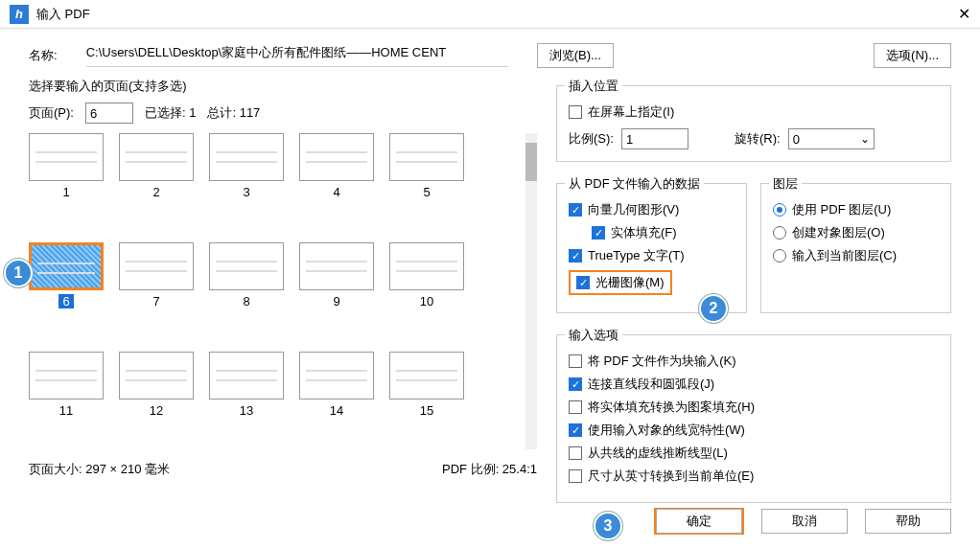 The width and height of the screenshot is (980, 548). What do you see at coordinates (671, 476) in the screenshot?
I see `convunits-label: 尺寸从英寸转换到当前单位(E)` at bounding box center [671, 476].